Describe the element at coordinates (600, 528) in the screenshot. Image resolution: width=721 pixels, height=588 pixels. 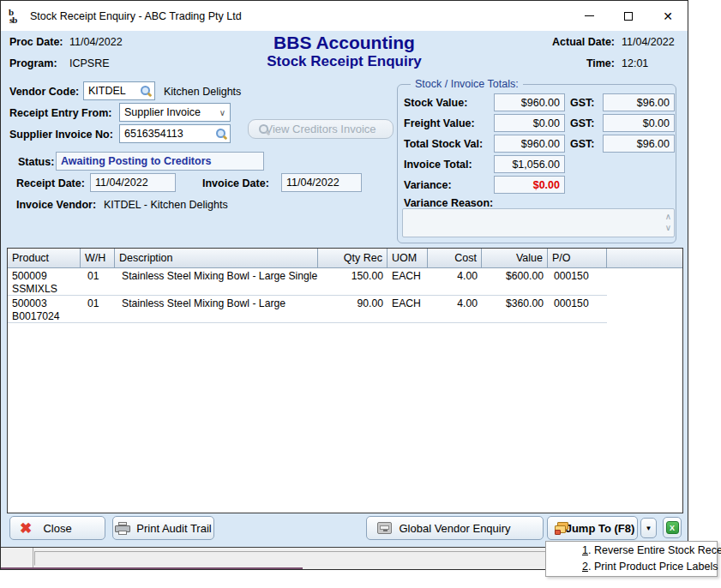
I see `jump-to-label: Jump To (F8)` at that location.